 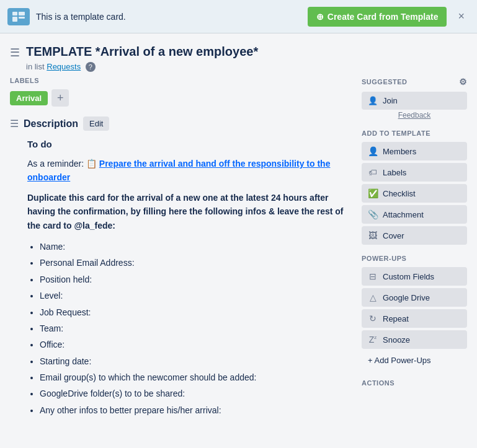 I want to click on attachment-icon: 📎, so click(x=373, y=214).